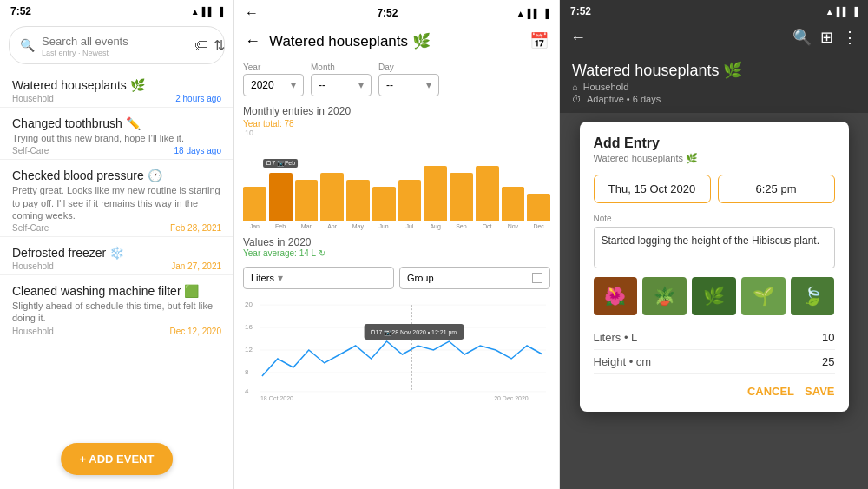 The height and width of the screenshot is (489, 868). I want to click on list-item: Watered houseplants 🌿 Household 2 hours …, so click(116, 89).